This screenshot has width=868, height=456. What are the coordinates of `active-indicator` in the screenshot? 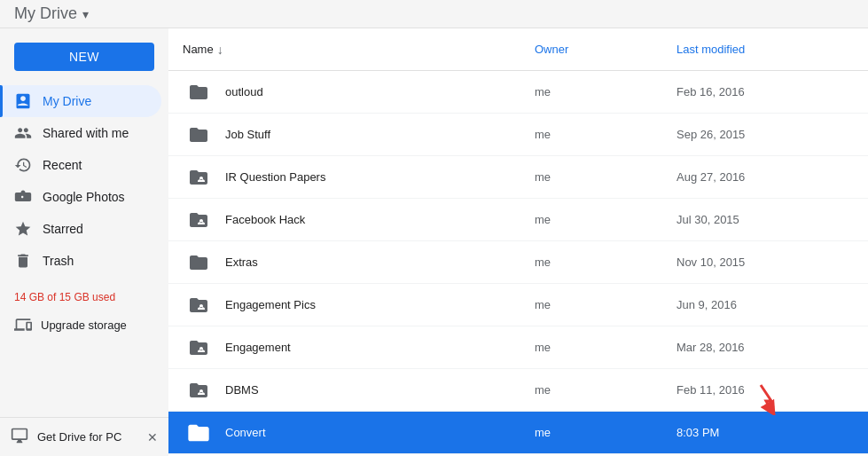 It's located at (2, 101).